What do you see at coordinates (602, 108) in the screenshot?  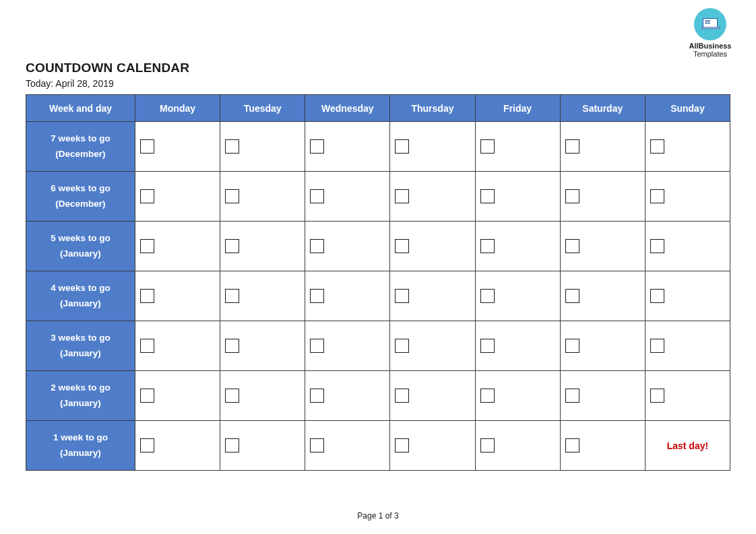 I see `header-saturday: Saturday` at bounding box center [602, 108].